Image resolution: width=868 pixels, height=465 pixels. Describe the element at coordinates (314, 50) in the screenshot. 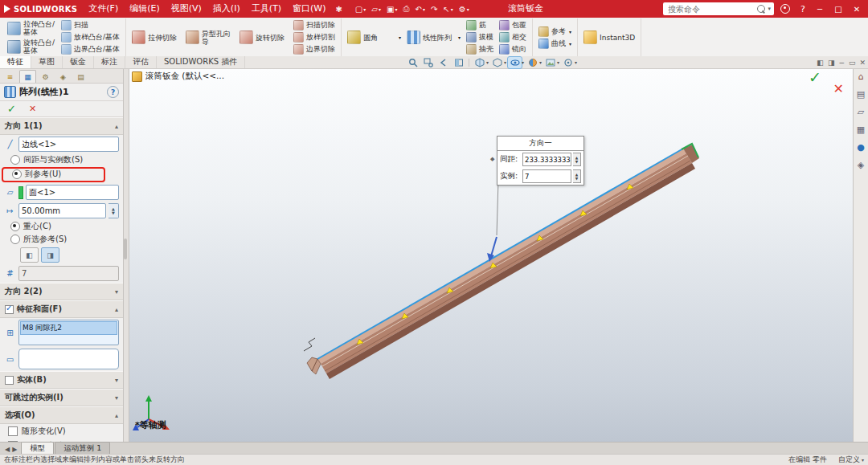

I see `boundary-cut-button: 边界切除` at that location.